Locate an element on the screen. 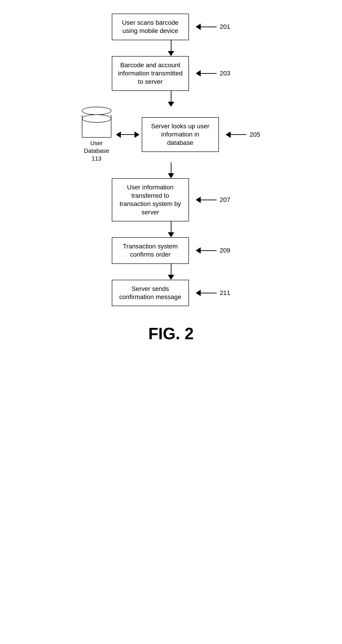 The image size is (342, 644). step-209-ref-group: 209 is located at coordinates (213, 250).